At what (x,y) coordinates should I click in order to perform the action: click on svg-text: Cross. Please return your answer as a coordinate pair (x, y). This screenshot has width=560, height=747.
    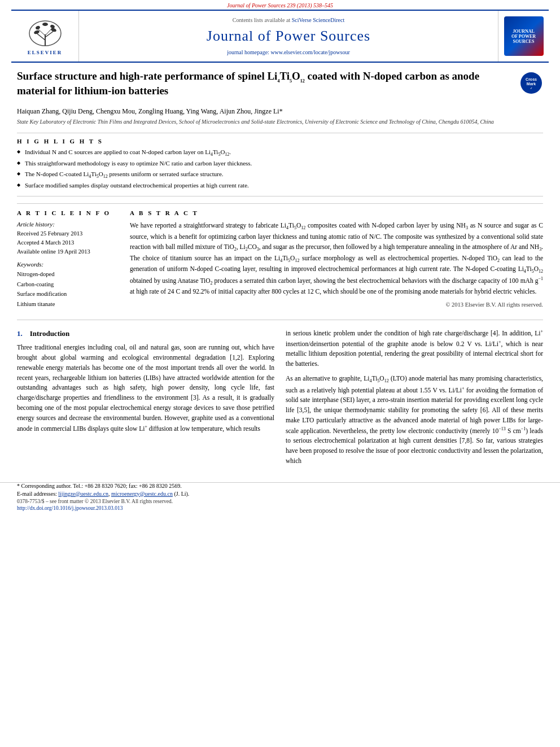
    Looking at the image, I should click on (531, 79).